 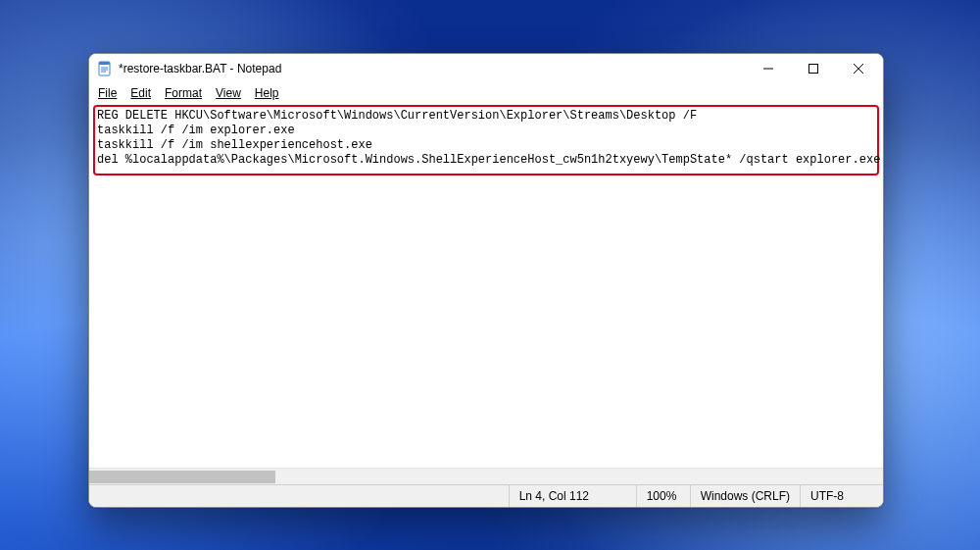 What do you see at coordinates (299, 496) in the screenshot?
I see `statusbar-spacer` at bounding box center [299, 496].